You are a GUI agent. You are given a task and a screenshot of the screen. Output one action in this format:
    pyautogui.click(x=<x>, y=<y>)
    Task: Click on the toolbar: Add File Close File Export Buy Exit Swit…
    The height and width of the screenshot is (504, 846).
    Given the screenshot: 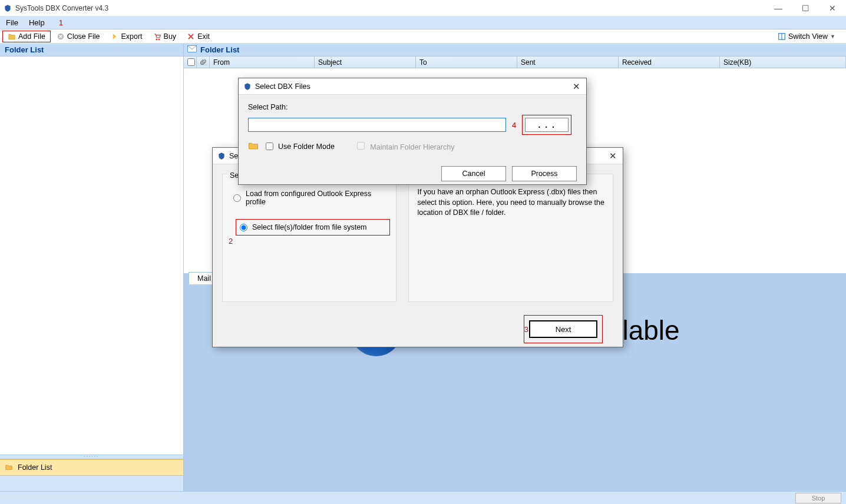 What is the action you would take?
    pyautogui.click(x=423, y=37)
    